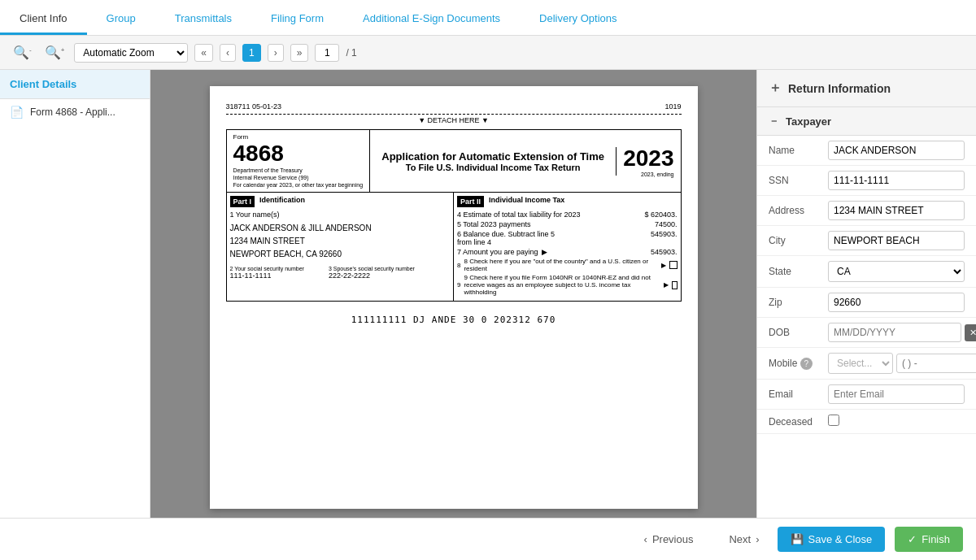  What do you see at coordinates (795, 211) in the screenshot?
I see `address-label: Address` at bounding box center [795, 211].